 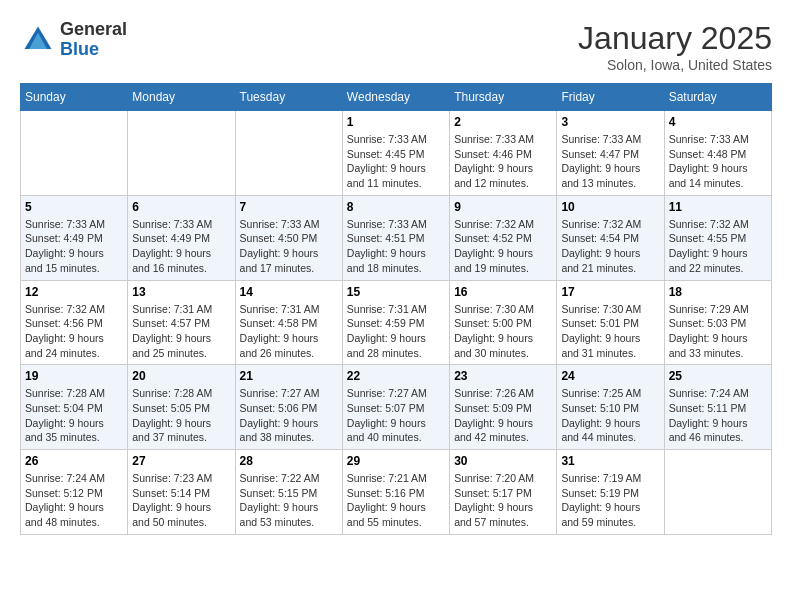 I want to click on calendar-cell: 10Sunrise: 7:32 AMSunset: 4:54 PMDayligh…, so click(x=610, y=238).